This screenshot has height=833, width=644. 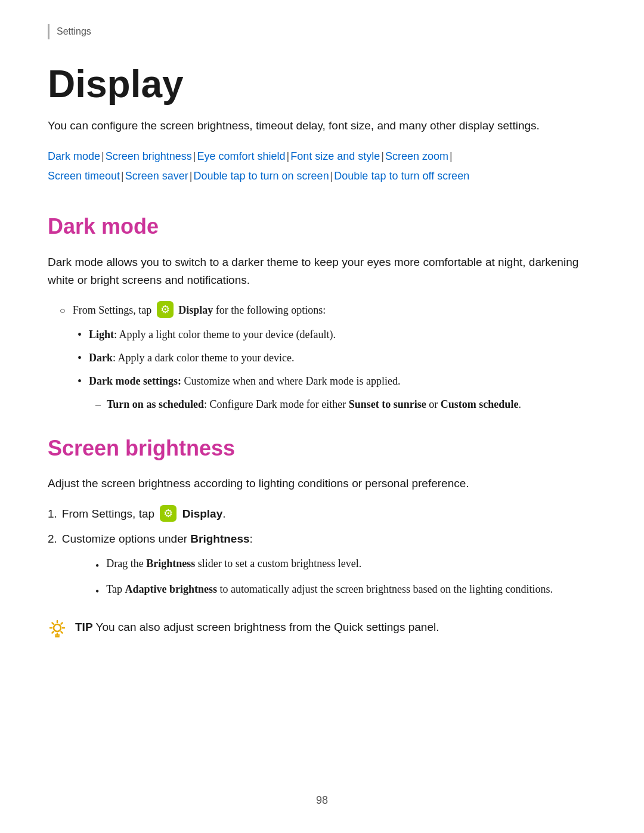 What do you see at coordinates (84, 627) in the screenshot?
I see `tip-label: TIP` at bounding box center [84, 627].